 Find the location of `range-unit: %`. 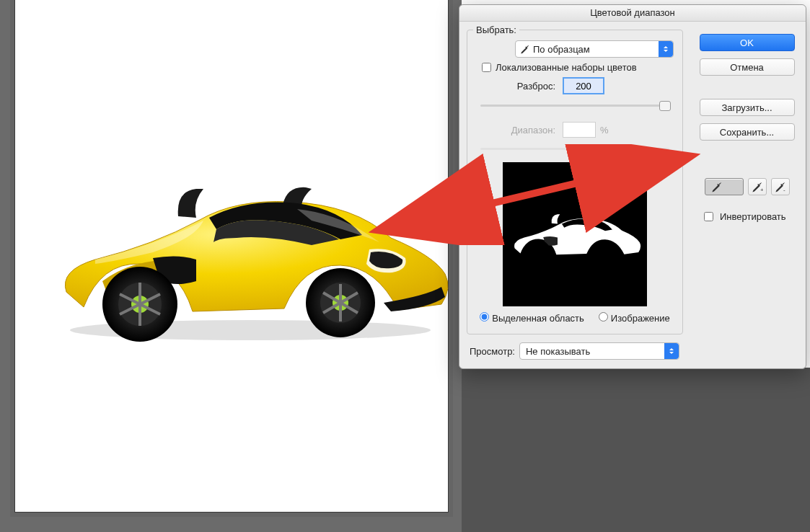

range-unit: % is located at coordinates (604, 130).